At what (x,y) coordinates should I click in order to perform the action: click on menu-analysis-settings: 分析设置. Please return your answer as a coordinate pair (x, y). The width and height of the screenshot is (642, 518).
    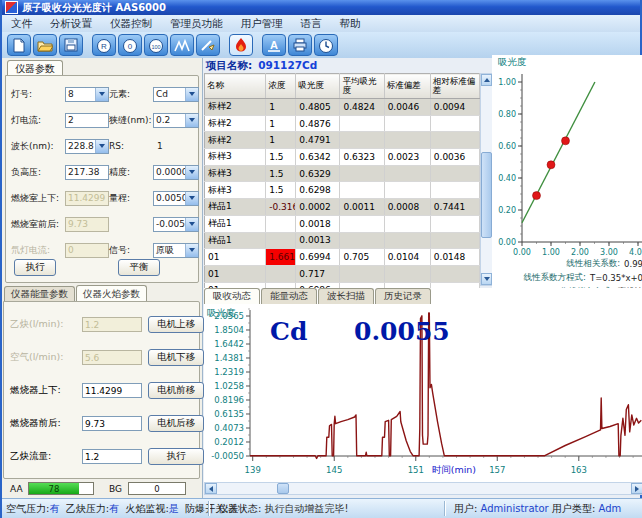
    Looking at the image, I should click on (71, 24).